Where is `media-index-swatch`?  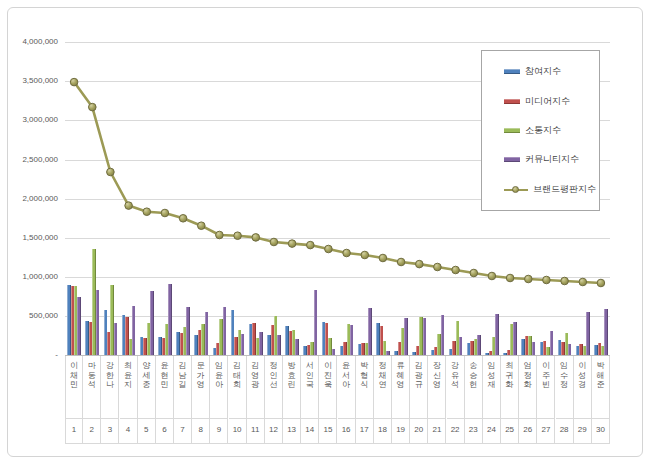 media-index-swatch is located at coordinates (512, 102).